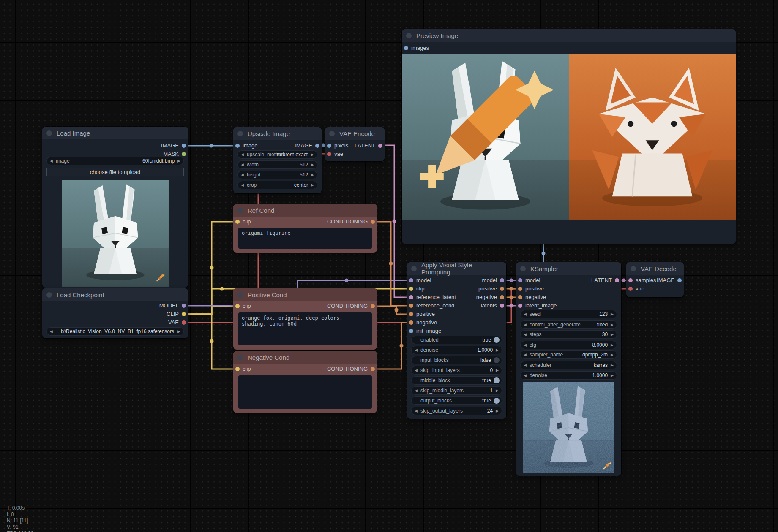  Describe the element at coordinates (115, 313) in the screenshot. I see `node-load-checkpoint: Load Checkpoint MODEL CLIP VAE ◀ ix\Real…` at that location.